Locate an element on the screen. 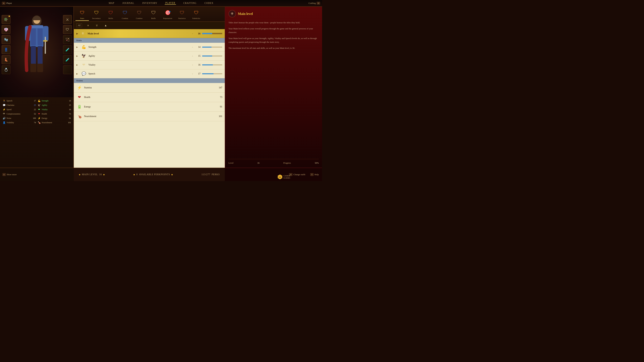  nav-inventory: INVENTORY is located at coordinates (150, 3).